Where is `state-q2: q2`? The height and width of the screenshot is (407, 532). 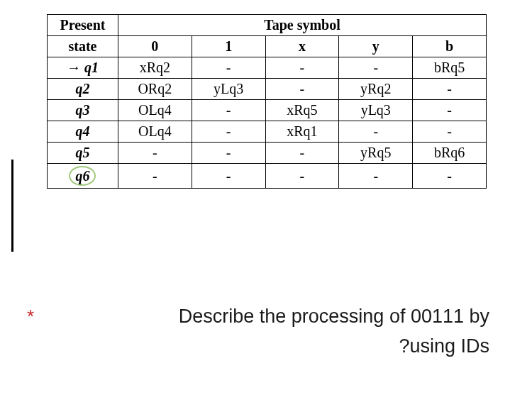
state-q2: q2 is located at coordinates (83, 89).